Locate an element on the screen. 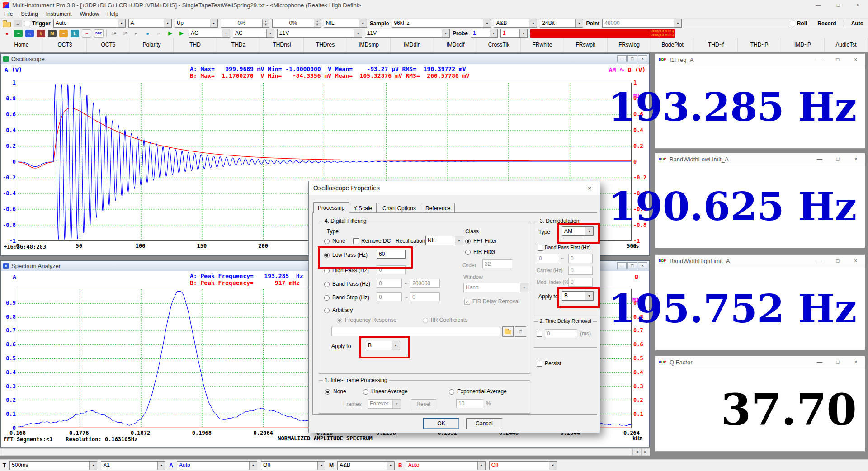  spin-up-icon: ▲ is located at coordinates (317, 22).